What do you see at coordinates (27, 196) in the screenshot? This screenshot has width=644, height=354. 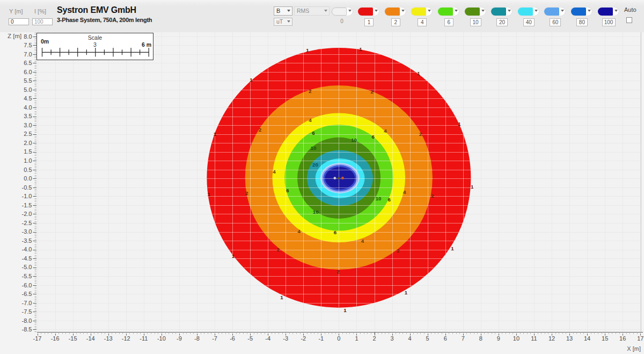 I see `svg-text: -1.0` at bounding box center [27, 196].